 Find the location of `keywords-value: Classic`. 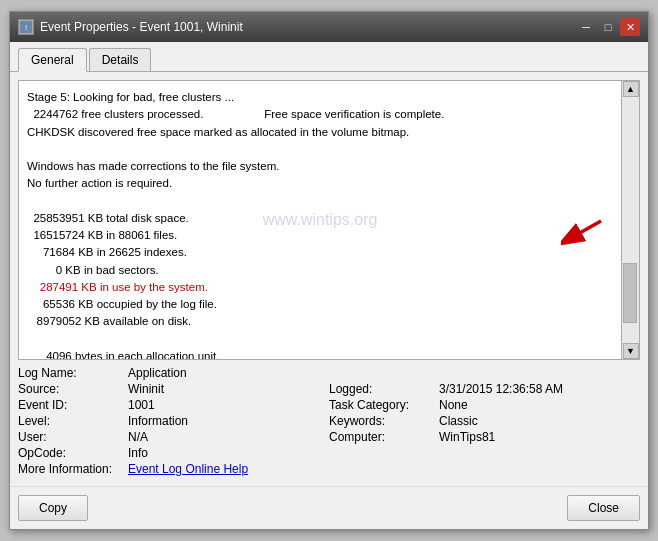

keywords-value: Classic is located at coordinates (540, 421).